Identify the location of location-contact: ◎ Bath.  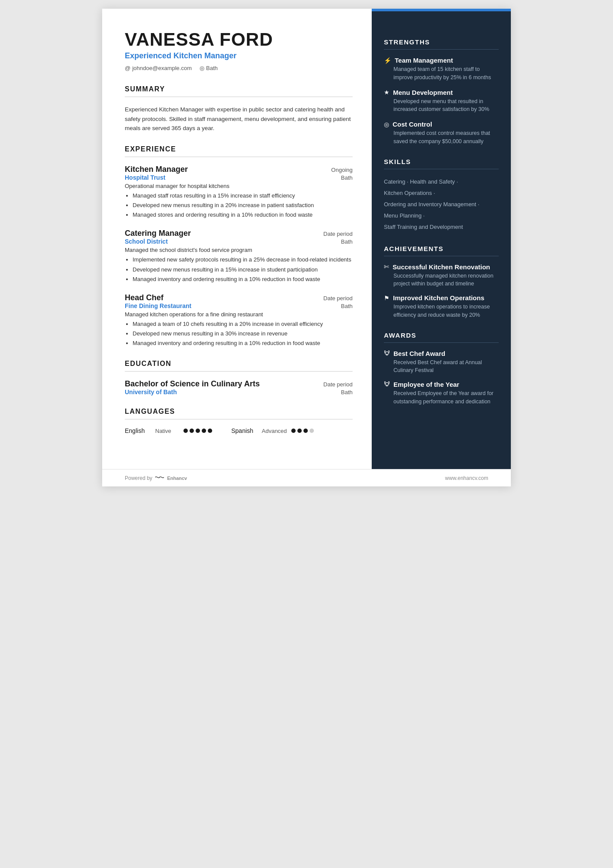
(209, 68).